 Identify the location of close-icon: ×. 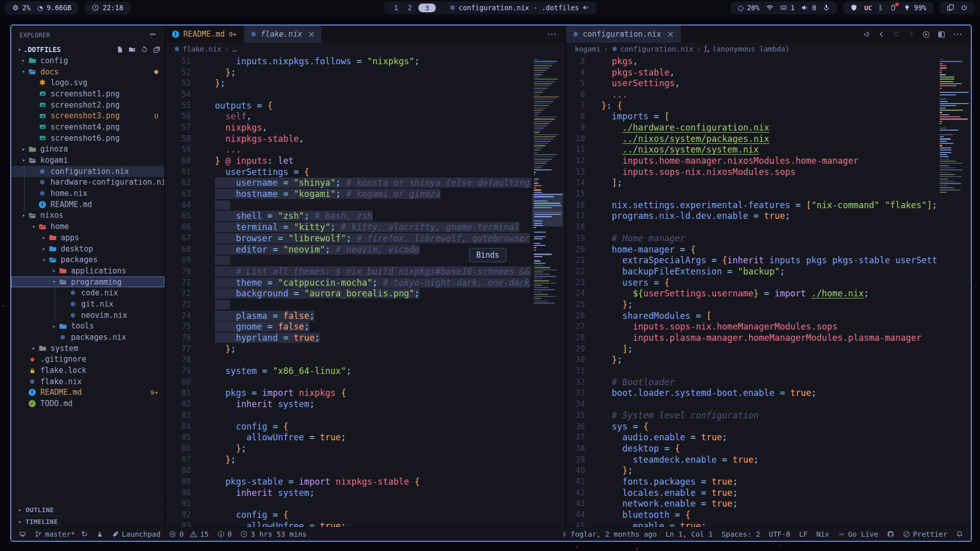
(670, 34).